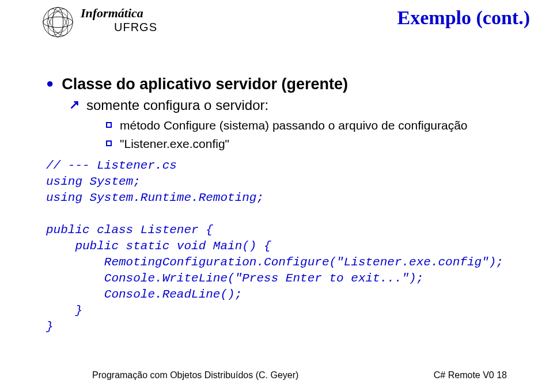 This screenshot has width=553, height=392. I want to click on slide-title: Exemplo (cont.), so click(464, 18).